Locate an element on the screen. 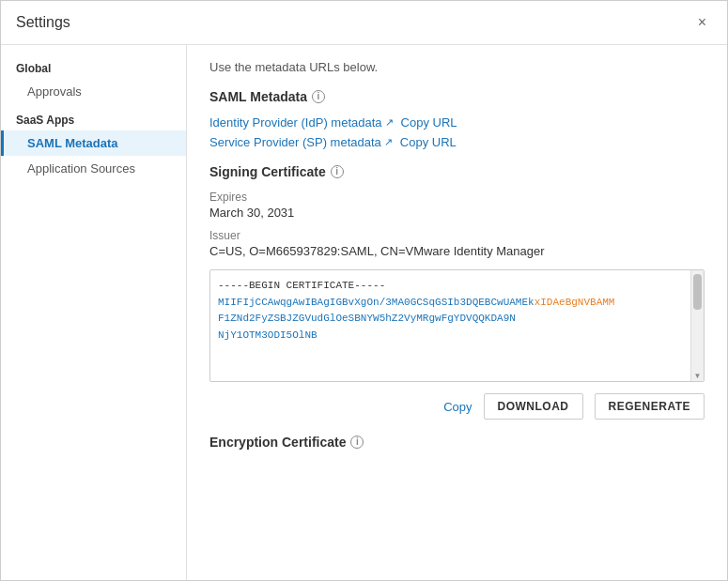 Image resolution: width=728 pixels, height=581 pixels. cert-scrollbar: ▲ ▼ is located at coordinates (697, 326).